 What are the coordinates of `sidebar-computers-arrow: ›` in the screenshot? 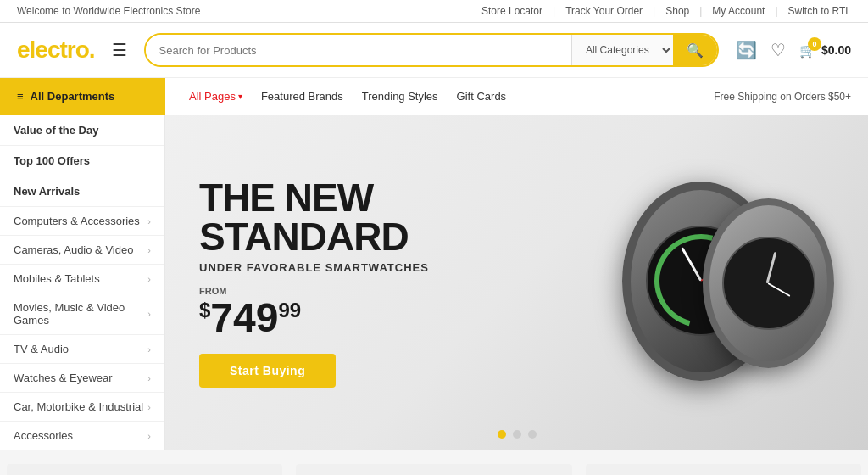 It's located at (149, 221).